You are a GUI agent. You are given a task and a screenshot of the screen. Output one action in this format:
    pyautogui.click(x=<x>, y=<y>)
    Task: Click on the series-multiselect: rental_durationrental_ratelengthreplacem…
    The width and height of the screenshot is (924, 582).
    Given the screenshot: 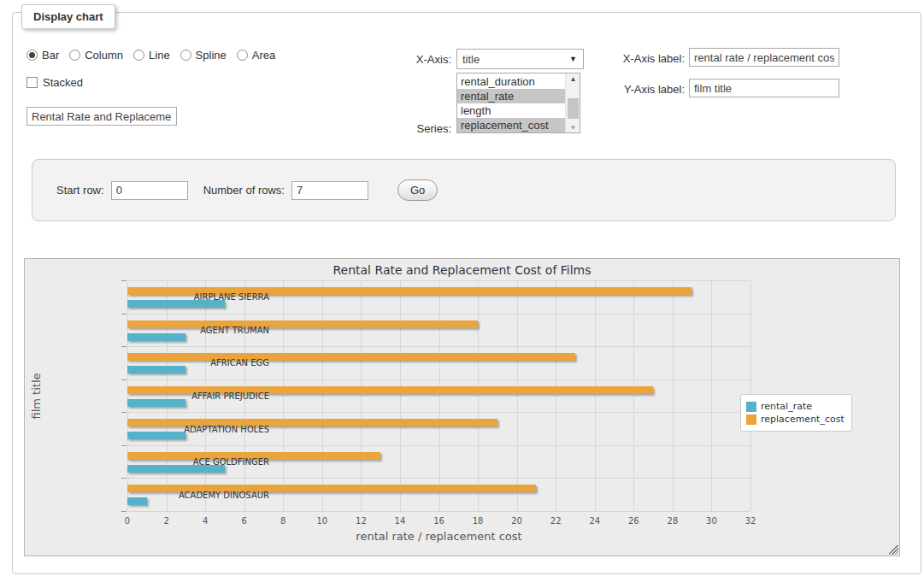 What is the action you would take?
    pyautogui.click(x=518, y=103)
    